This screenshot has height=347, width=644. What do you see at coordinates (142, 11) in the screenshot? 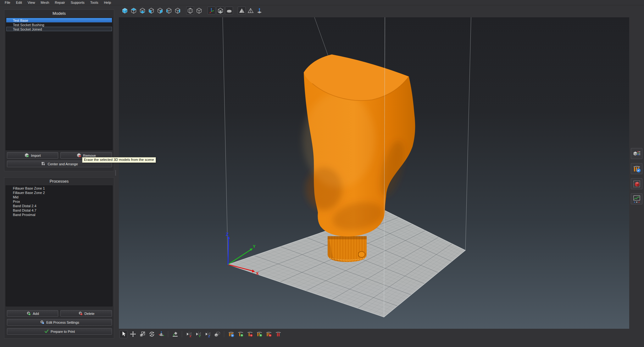
I see `view-bottom-button` at bounding box center [142, 11].